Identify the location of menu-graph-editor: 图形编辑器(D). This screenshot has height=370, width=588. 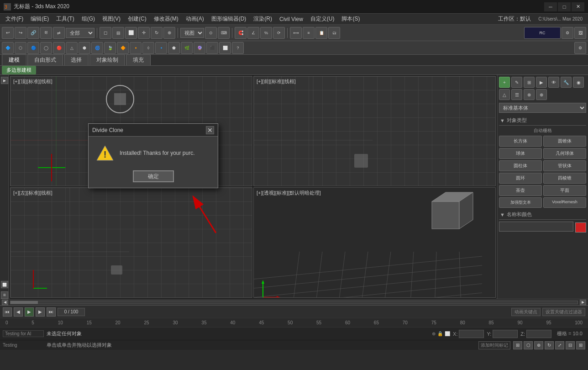
(229, 19).